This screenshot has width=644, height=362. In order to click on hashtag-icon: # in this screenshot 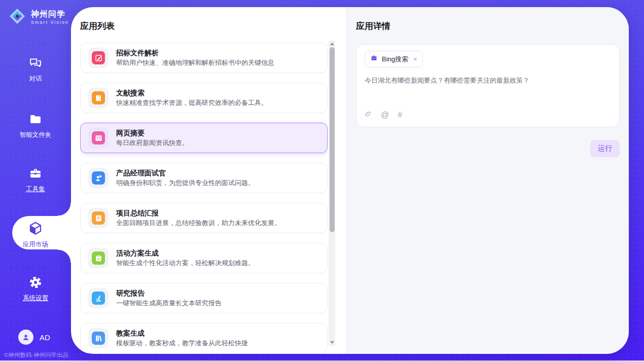, I will do `click(400, 115)`.